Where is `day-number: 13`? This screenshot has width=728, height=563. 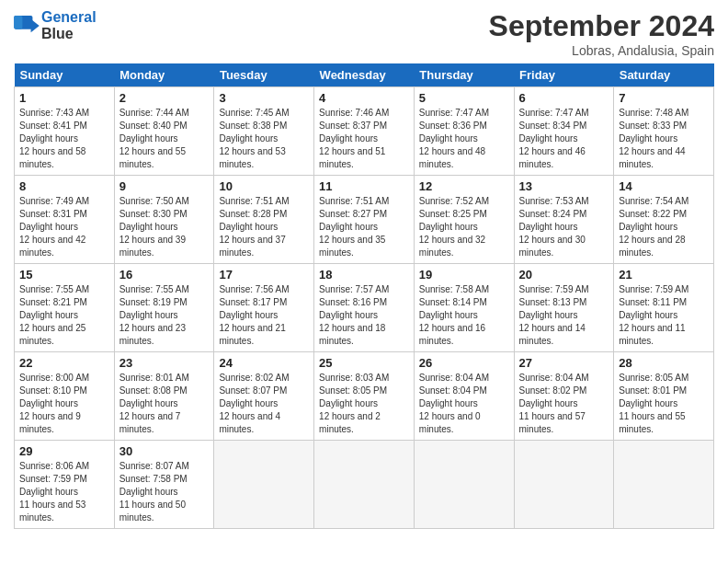
day-number: 13 is located at coordinates (564, 186).